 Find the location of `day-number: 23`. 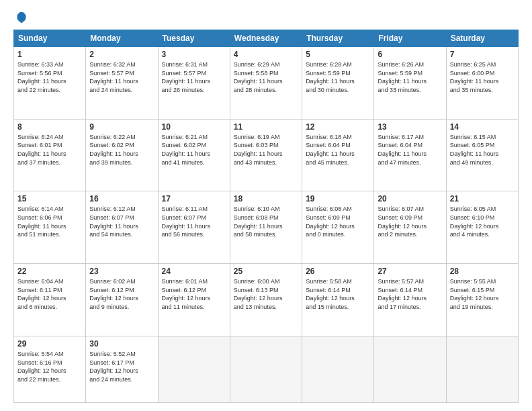

day-number: 23 is located at coordinates (122, 271).